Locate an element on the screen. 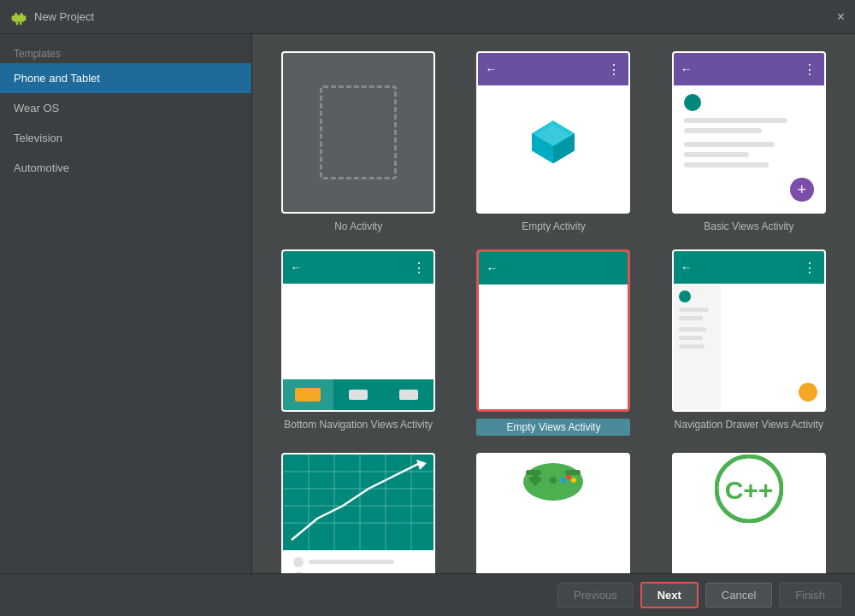  bottom-nav-bar is located at coordinates (358, 395).